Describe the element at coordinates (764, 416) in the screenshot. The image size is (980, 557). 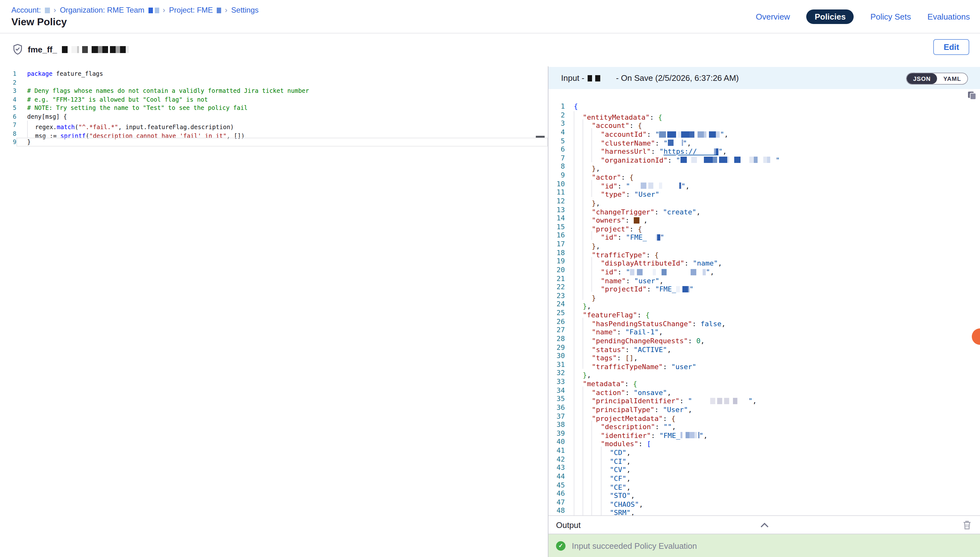
I see `code-line: 37"projectMetadata": {` at that location.